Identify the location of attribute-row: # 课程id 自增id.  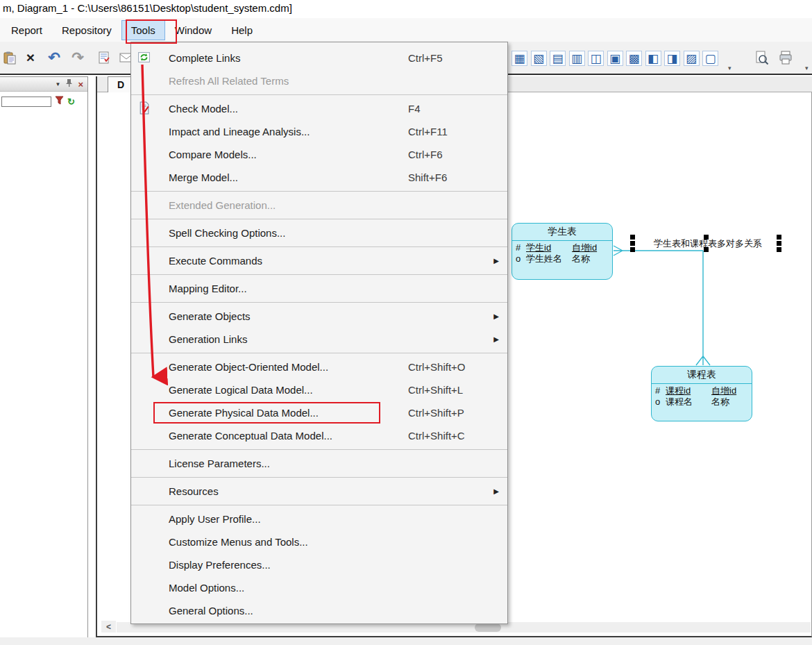
(704, 391).